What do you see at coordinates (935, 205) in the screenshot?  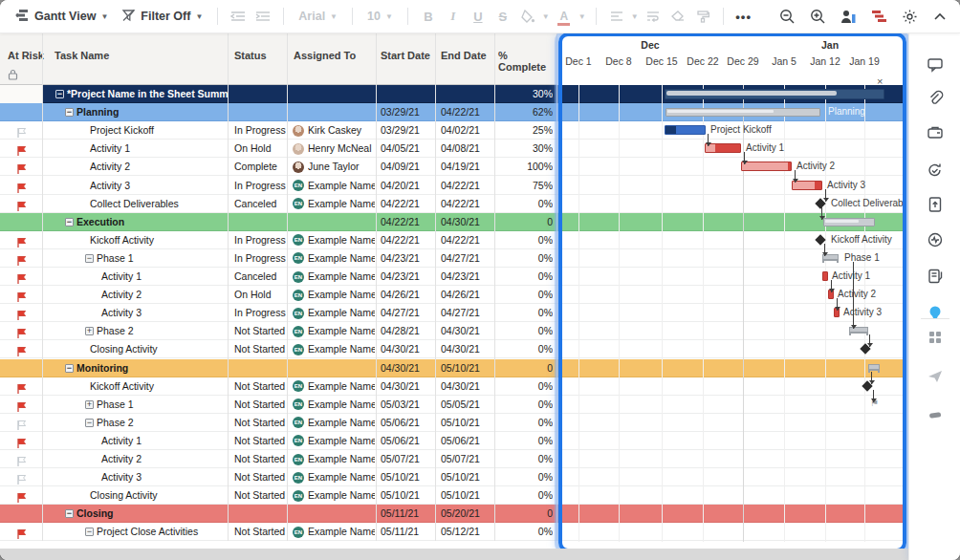 I see `publish-icon` at bounding box center [935, 205].